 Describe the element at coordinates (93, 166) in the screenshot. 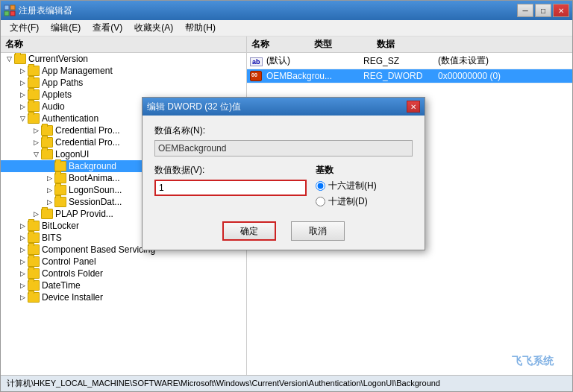

I see `tree-label: Background` at that location.